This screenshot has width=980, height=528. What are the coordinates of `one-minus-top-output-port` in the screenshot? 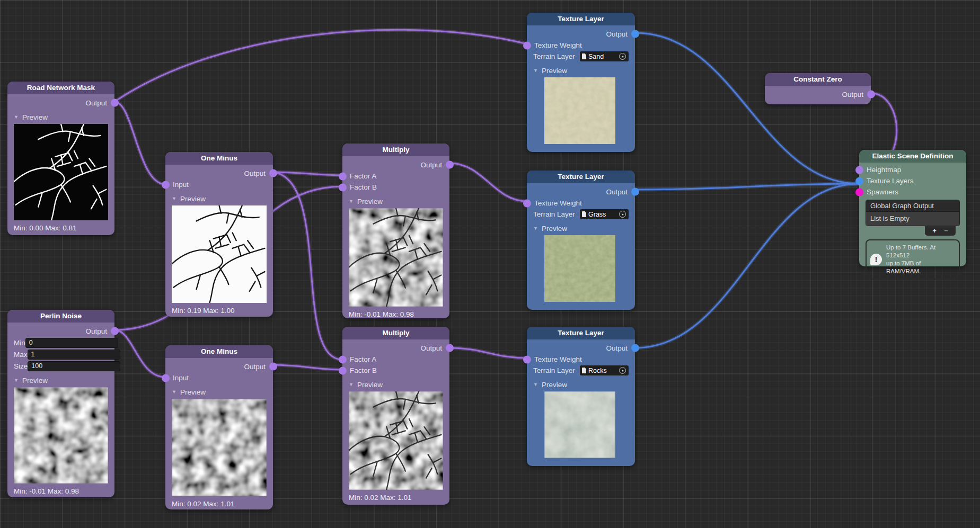 It's located at (273, 174).